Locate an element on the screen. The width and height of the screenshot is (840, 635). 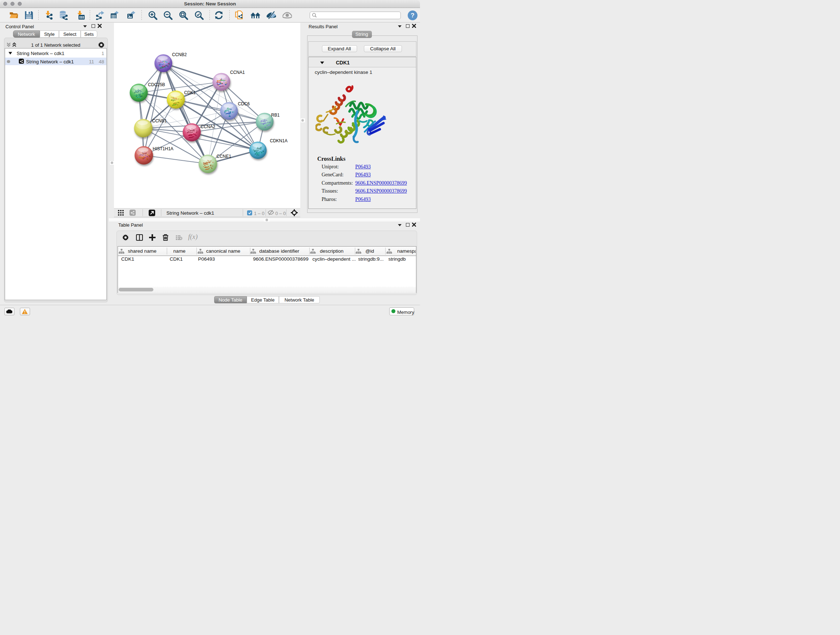
svg-text: CCNE1 is located at coordinates (224, 157).